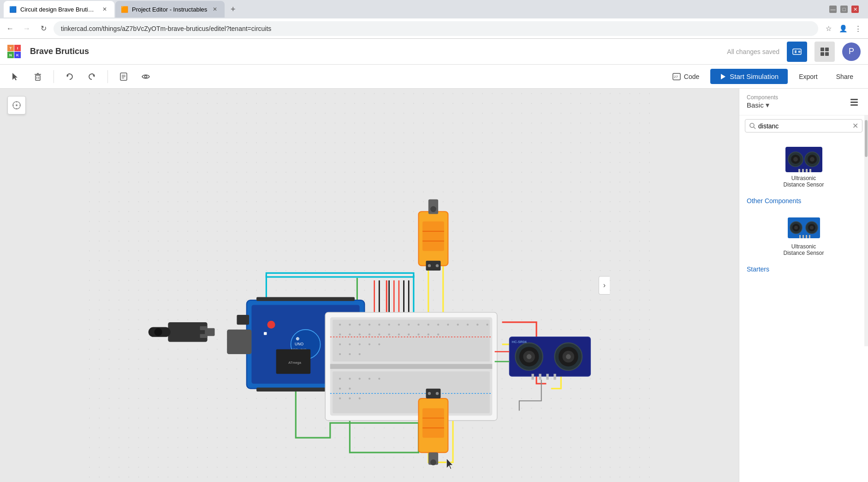 The height and width of the screenshot is (482, 868). What do you see at coordinates (797, 52) in the screenshot?
I see `circuits-view-button` at bounding box center [797, 52].